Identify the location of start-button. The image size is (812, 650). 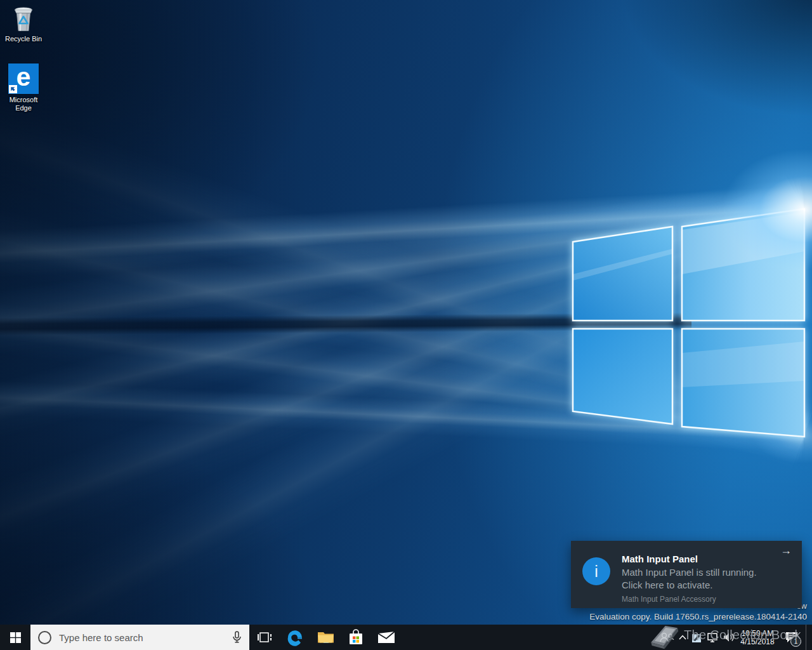
(15, 637).